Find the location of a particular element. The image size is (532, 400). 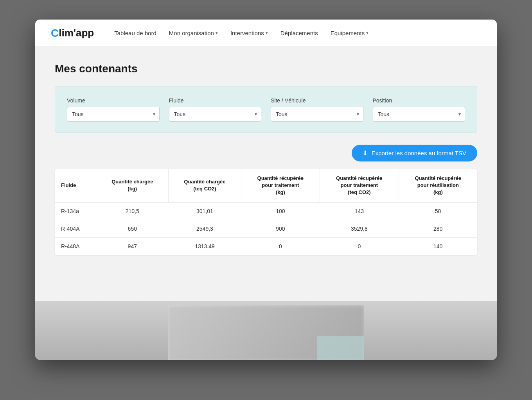

site-vehicule-select-wrapper: Tous ▾ is located at coordinates (317, 114).